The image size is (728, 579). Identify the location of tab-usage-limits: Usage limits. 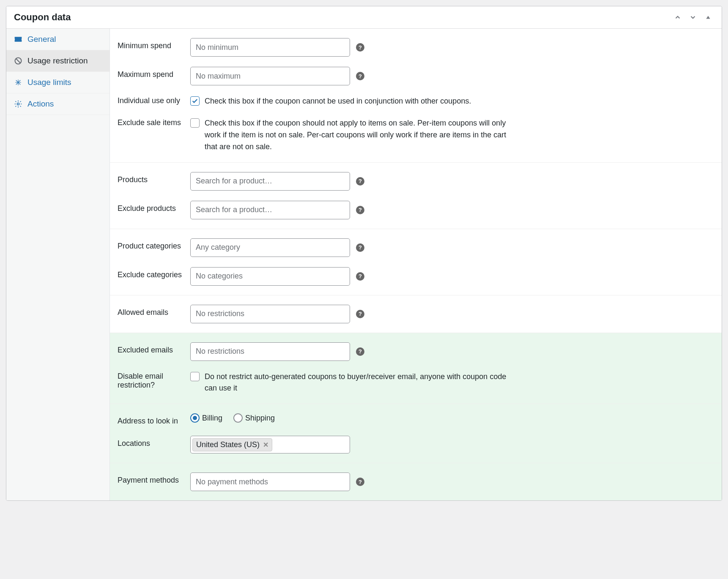
(58, 83).